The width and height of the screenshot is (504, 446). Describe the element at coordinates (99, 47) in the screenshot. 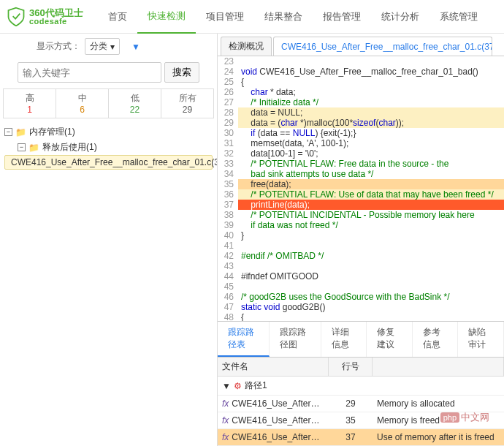

I see `display-mode-value: 分类` at that location.